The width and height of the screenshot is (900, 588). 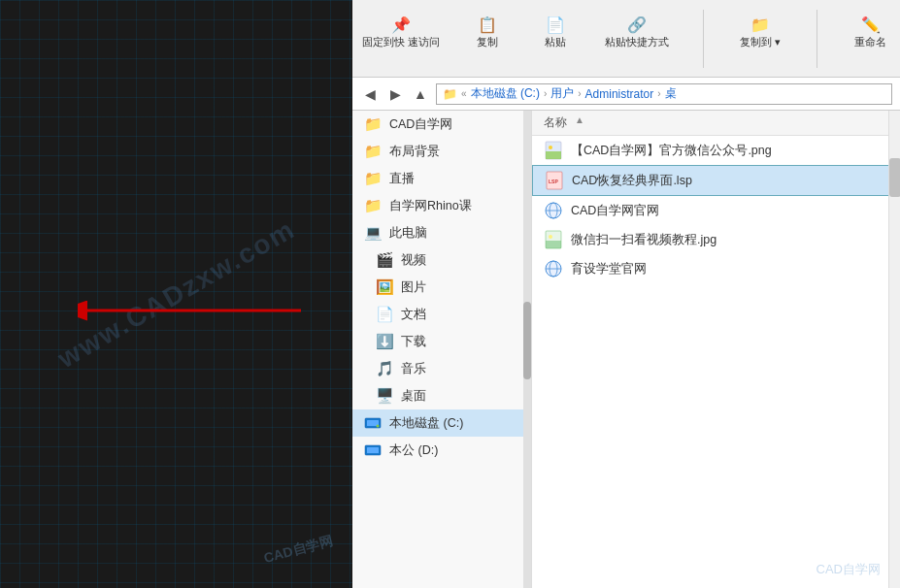 I want to click on nav-item-label-layout-bg: 布局背景, so click(x=415, y=151).